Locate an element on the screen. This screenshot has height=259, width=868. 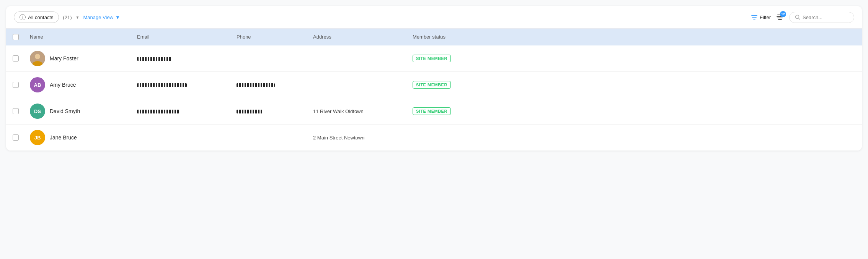
search-input is located at coordinates (826, 18).